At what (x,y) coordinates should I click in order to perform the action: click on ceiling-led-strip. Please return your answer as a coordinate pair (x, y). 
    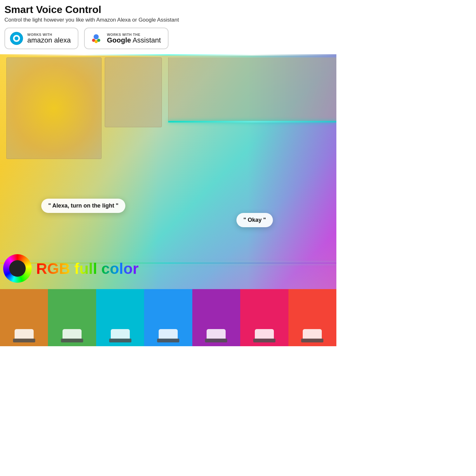
    Looking at the image, I should click on (168, 55).